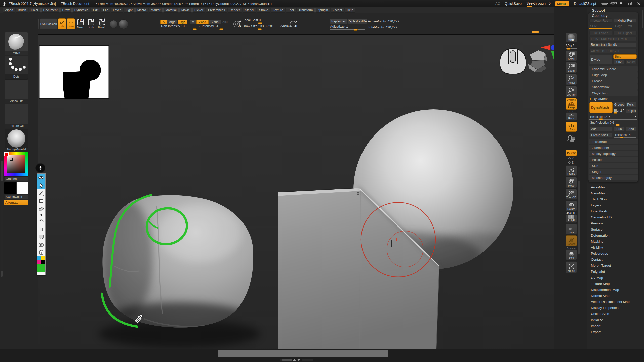 This screenshot has width=644, height=362. I want to click on menu-item-transform: Transform, so click(306, 10).